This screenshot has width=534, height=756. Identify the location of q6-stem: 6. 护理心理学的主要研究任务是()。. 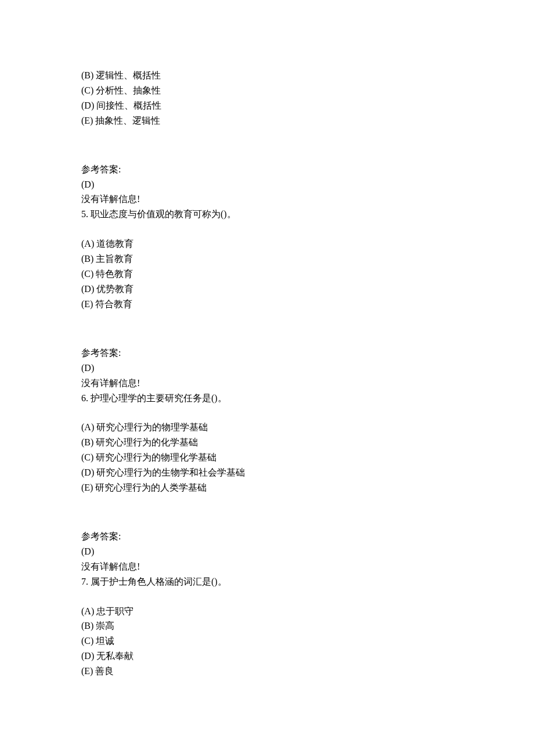
(267, 398).